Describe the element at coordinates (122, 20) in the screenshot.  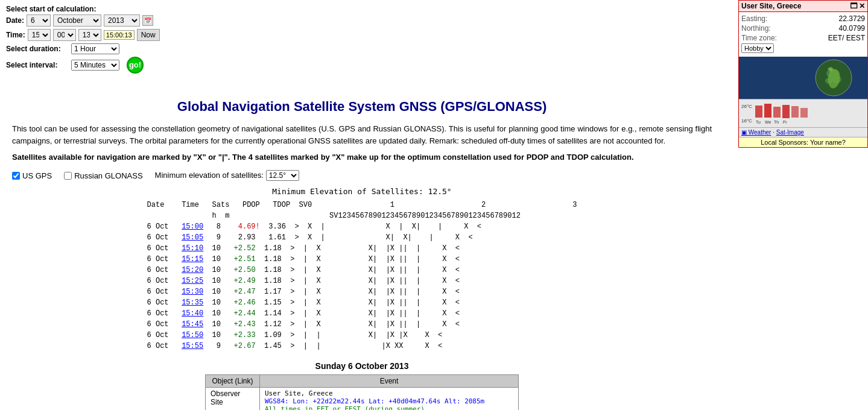
I see `date-year-select: 2013` at that location.